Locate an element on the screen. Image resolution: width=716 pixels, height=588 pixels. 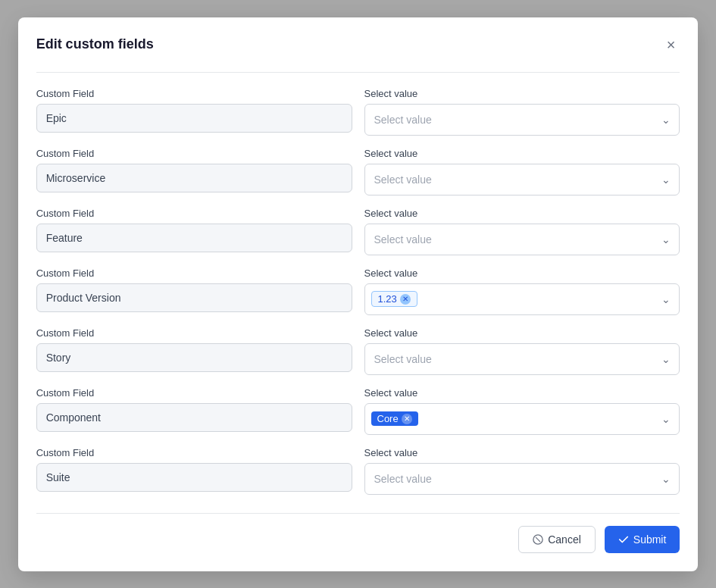
select-wrapper-suite: Select value⌄ is located at coordinates (523, 479).